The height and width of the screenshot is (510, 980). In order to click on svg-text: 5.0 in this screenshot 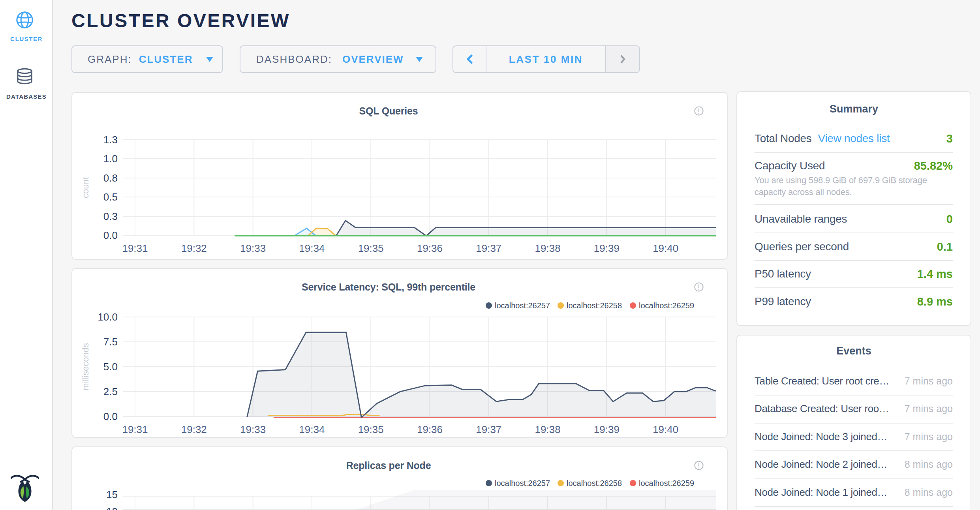, I will do `click(111, 367)`.